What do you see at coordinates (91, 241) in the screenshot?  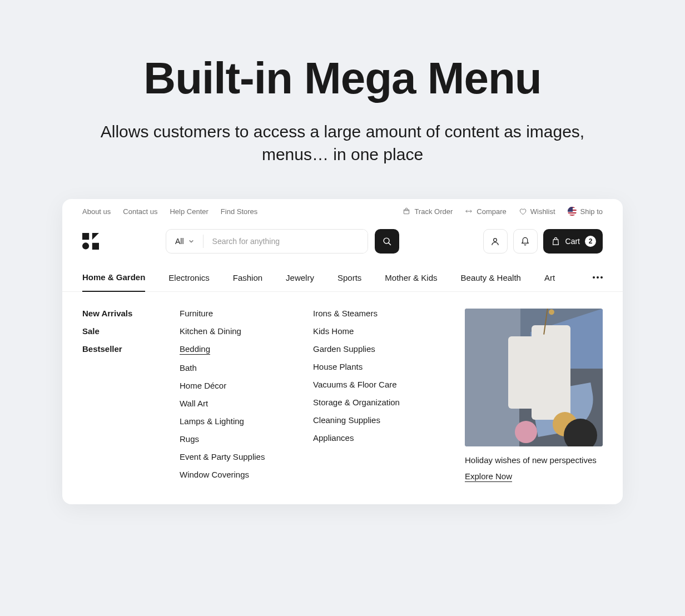 I see `brand-logo` at bounding box center [91, 241].